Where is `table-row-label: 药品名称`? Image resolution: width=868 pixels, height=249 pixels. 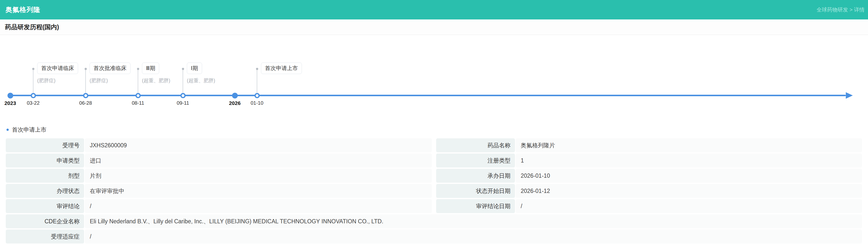 table-row-label: 药品名称 is located at coordinates (475, 145).